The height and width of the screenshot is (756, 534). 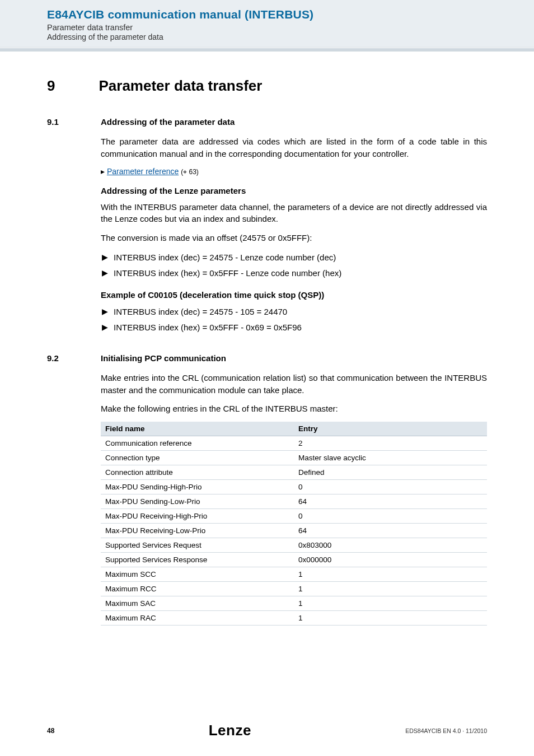 What do you see at coordinates (267, 730) in the screenshot?
I see `page-footer: 48 Lenze EDS84AYCIB EN 4.0 · 11/2010` at bounding box center [267, 730].